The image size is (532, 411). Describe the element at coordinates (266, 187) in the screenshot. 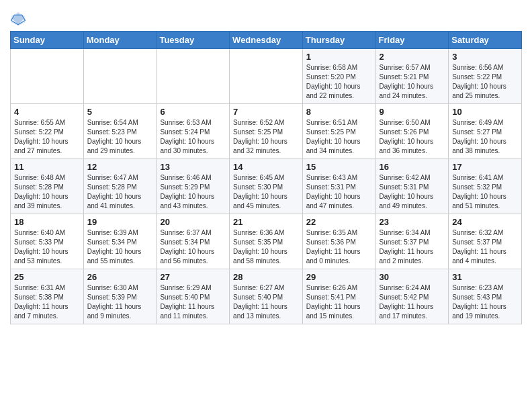

I see `day-cell: 14Sunrise: 6:45 AM Sunset: 5:30 PM Dayli…` at that location.